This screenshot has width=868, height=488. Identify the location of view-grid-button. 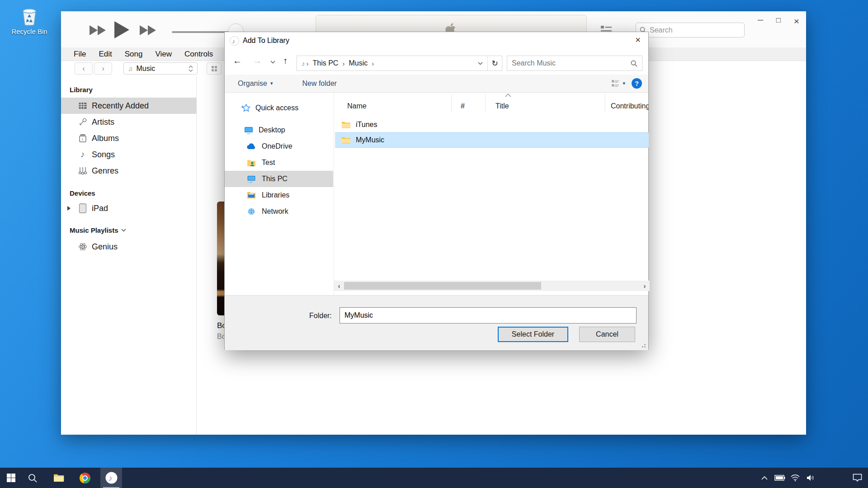
(214, 69).